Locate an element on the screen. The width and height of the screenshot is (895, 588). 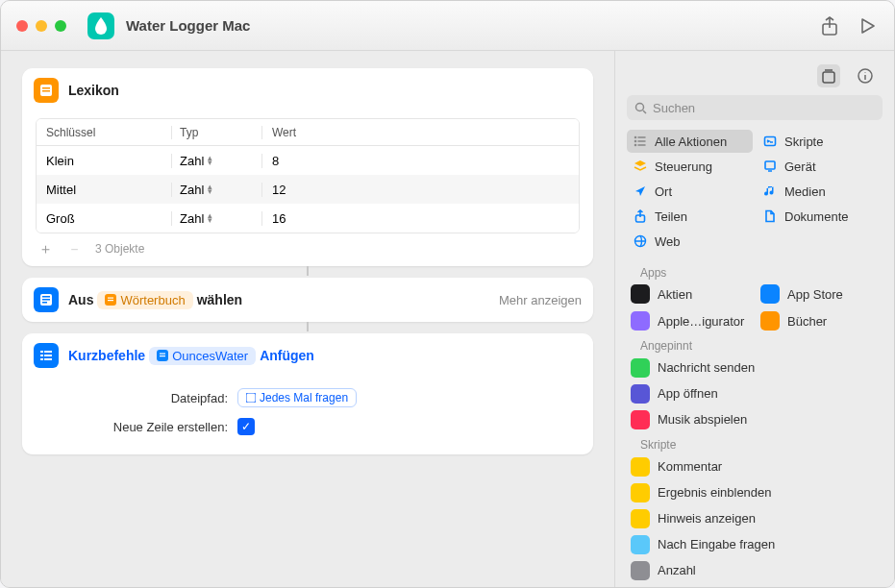
filepath-label: Dateipfad: is located at coordinates (132, 398).